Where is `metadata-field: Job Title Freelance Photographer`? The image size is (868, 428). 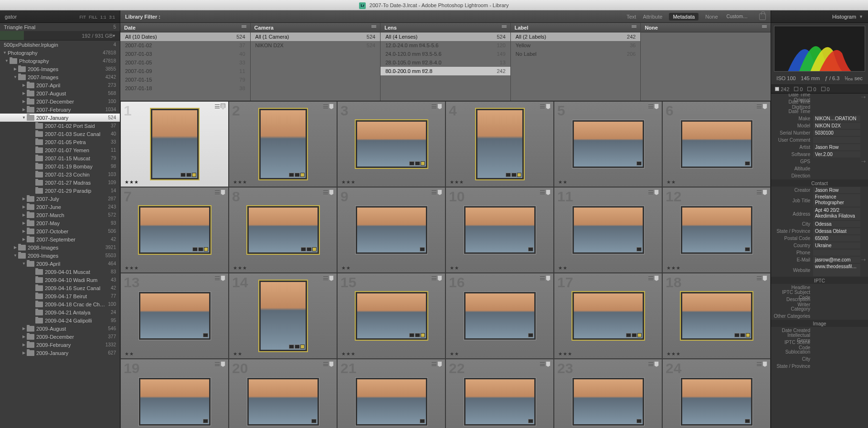
metadata-field: Job Title Freelance Photographer is located at coordinates (819, 200).